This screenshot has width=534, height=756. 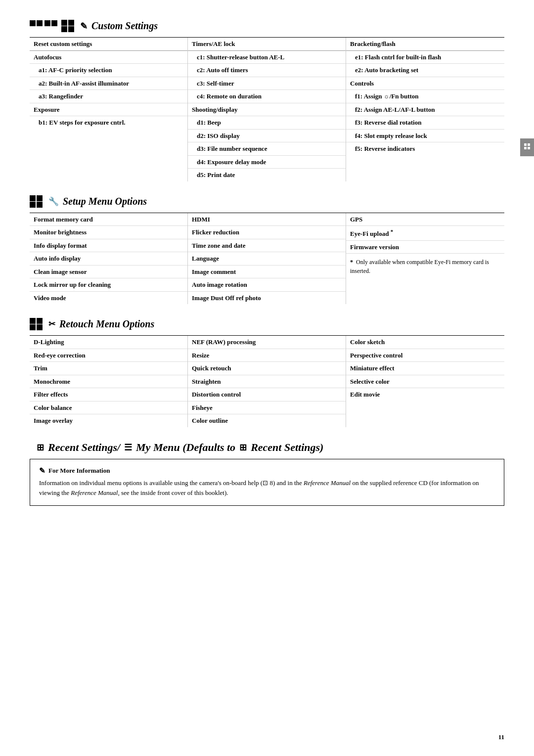 I want to click on cell-d3: d3: File number sequence, so click(x=267, y=149).